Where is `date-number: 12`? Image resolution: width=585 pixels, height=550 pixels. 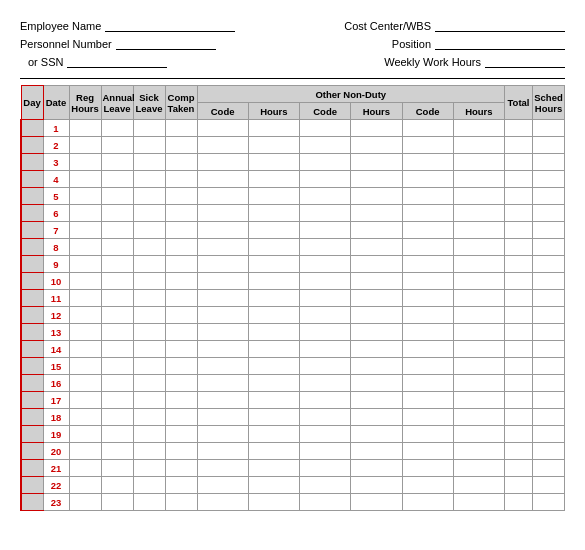
date-number: 12 is located at coordinates (56, 316).